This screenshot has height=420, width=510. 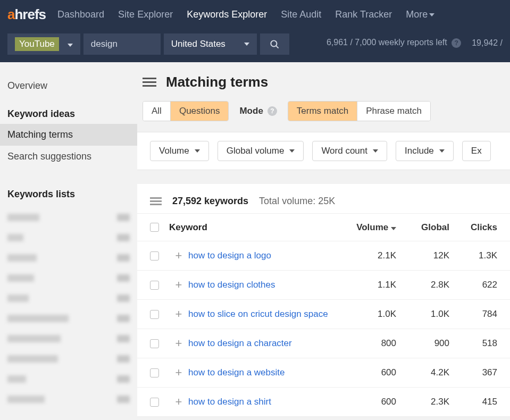 What do you see at coordinates (323, 315) in the screenshot?
I see `table-row: +how to slice on cricut design space1.0K…` at bounding box center [323, 315].